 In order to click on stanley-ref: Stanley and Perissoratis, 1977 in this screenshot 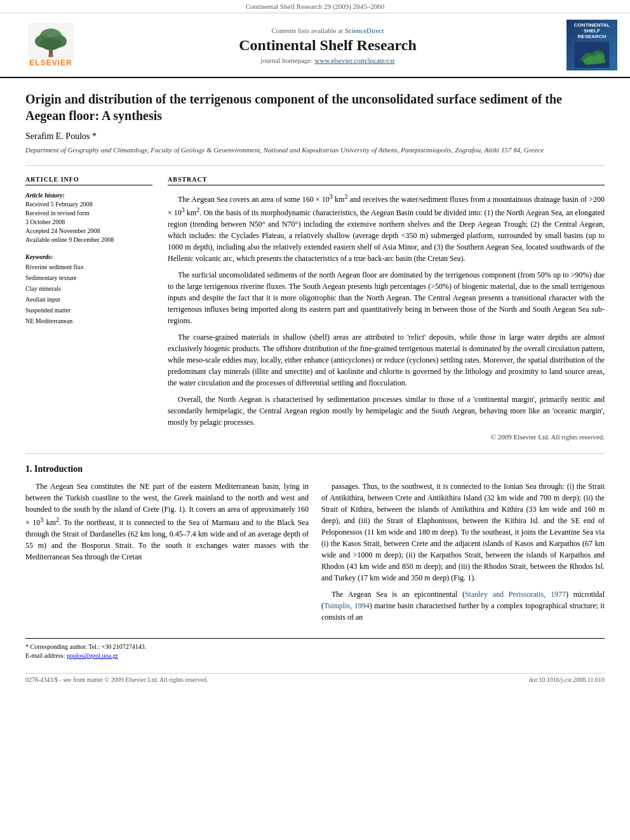, I will do `click(516, 594)`.